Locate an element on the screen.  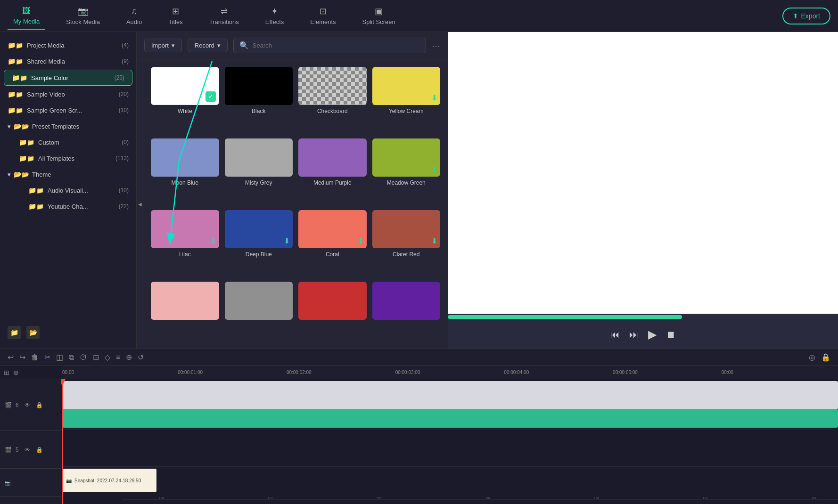
sidebar-item-project-media: 📁 Project Media (4) is located at coordinates (68, 45).